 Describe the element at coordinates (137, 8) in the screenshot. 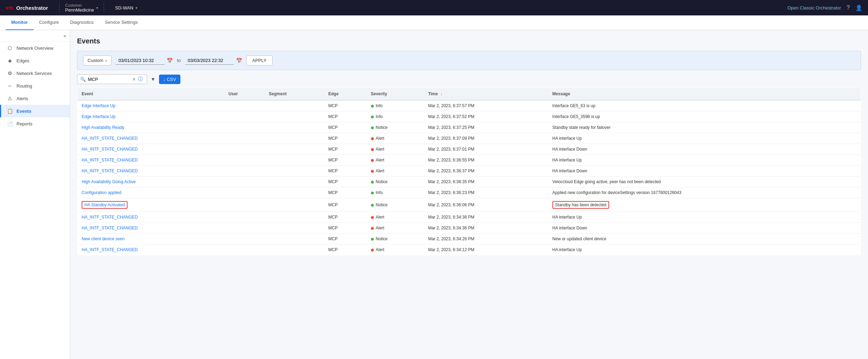

I see `sdwan-chevron-icon: ▾` at that location.